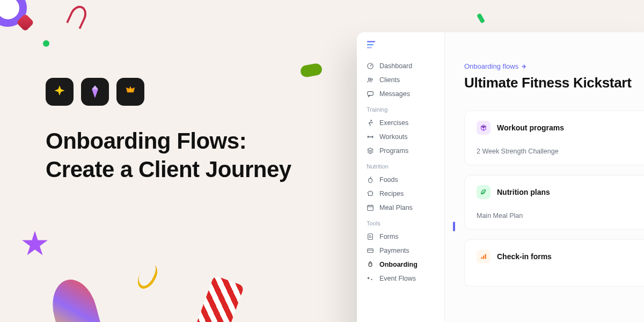 This screenshot has width=644, height=322. I want to click on users-icon, so click(370, 80).